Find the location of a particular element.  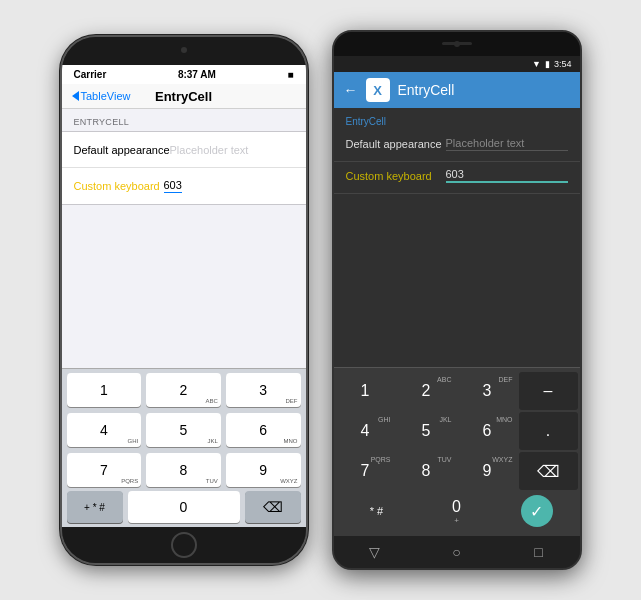

ios-table: Default appearance Placeholder text Cust… is located at coordinates (184, 168).